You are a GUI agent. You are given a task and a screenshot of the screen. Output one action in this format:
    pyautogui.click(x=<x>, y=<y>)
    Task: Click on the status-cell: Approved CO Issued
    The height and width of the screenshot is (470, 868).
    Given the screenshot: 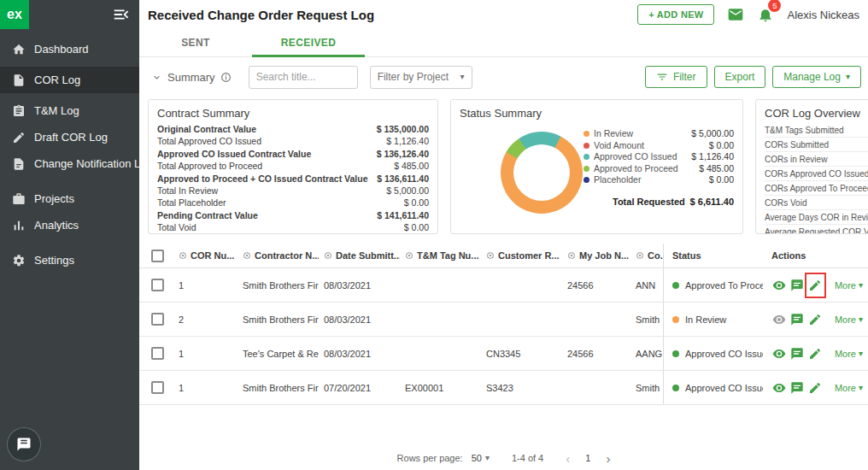 What is the action you would take?
    pyautogui.click(x=713, y=354)
    